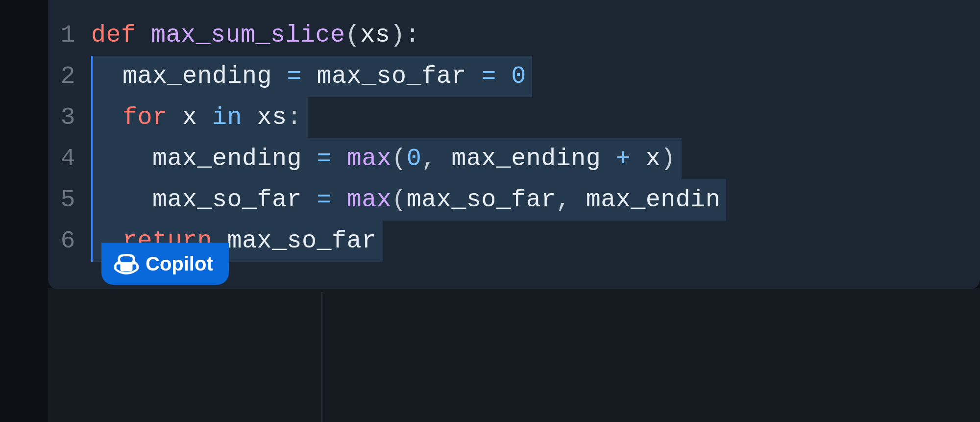 Image resolution: width=980 pixels, height=422 pixels. What do you see at coordinates (514, 76) in the screenshot?
I see `code-line: 2 max_ending = max_so_far = 0` at bounding box center [514, 76].